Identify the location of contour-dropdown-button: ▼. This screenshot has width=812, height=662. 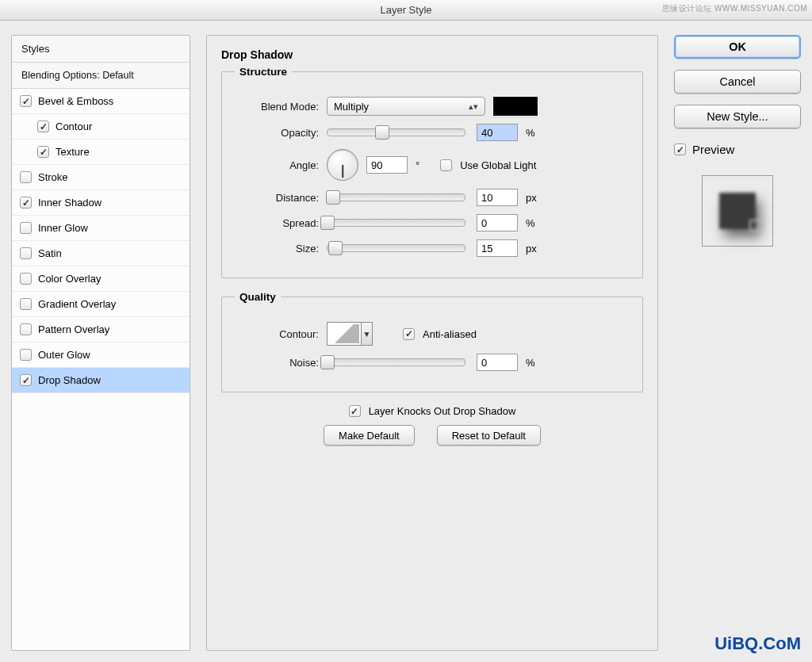
(367, 334).